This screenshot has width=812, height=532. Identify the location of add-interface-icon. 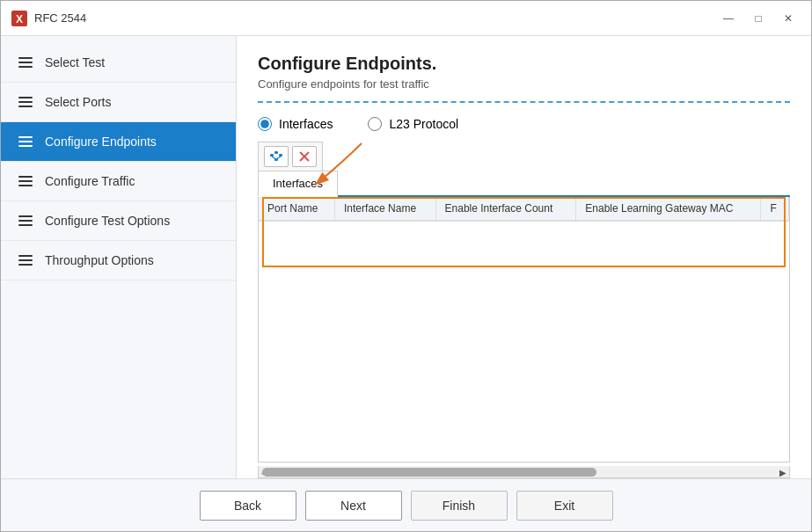
(276, 157).